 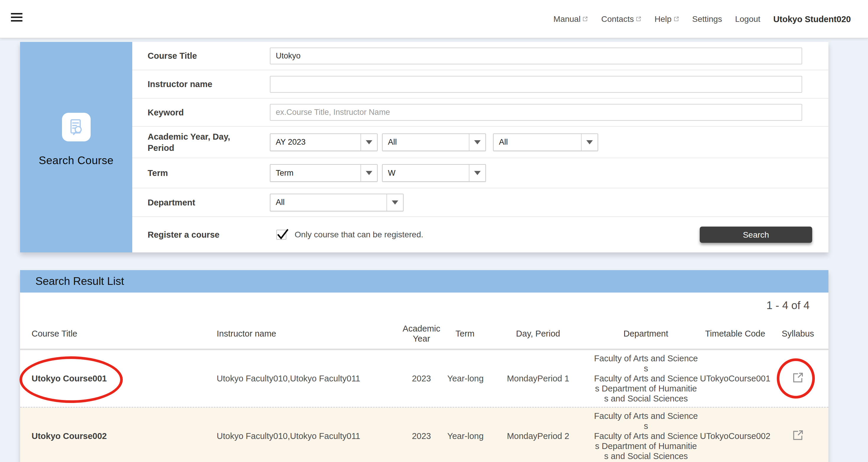 What do you see at coordinates (465, 334) in the screenshot?
I see `column-header: Term` at bounding box center [465, 334].